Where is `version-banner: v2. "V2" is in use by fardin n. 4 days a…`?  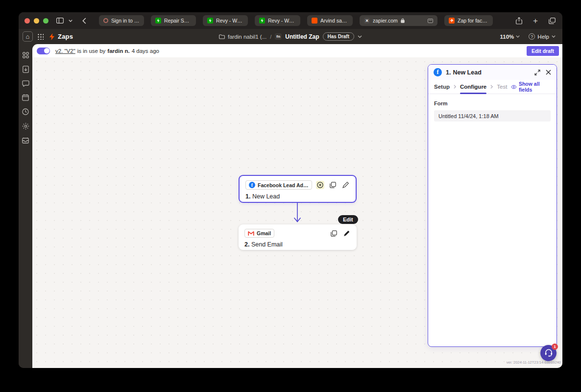
version-banner: v2. "V2" is in use by fardin n. 4 days a… is located at coordinates (297, 51).